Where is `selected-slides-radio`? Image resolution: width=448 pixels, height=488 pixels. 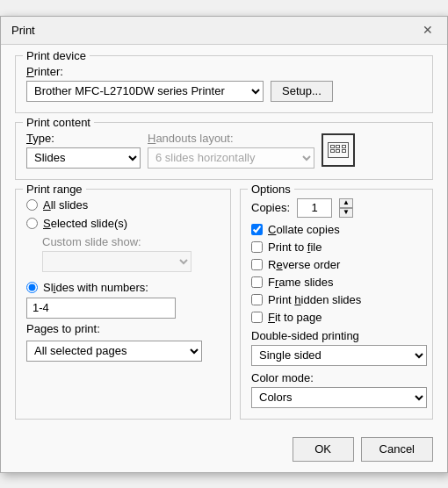
selected-slides-radio is located at coordinates (32, 223).